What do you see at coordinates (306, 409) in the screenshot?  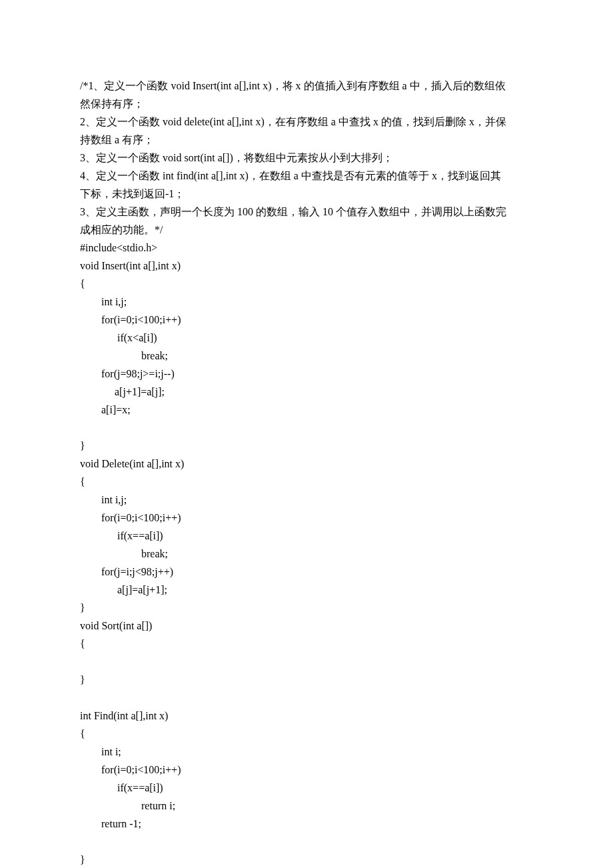 I see `code-line: a[i]=x;` at bounding box center [306, 409].